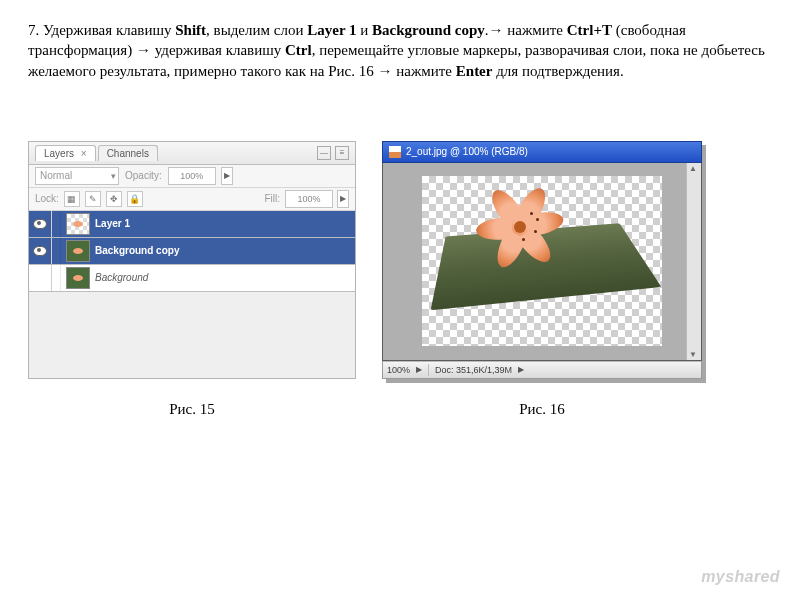 The image size is (800, 600). What do you see at coordinates (400, 410) in the screenshot?
I see `figure-captions: Рис. 15 Рис. 16` at bounding box center [400, 410].